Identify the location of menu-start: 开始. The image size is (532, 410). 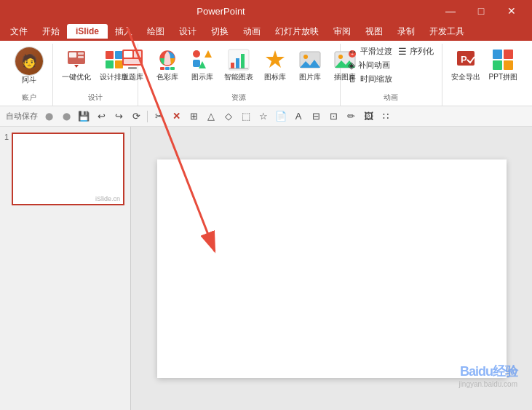
(51, 32).